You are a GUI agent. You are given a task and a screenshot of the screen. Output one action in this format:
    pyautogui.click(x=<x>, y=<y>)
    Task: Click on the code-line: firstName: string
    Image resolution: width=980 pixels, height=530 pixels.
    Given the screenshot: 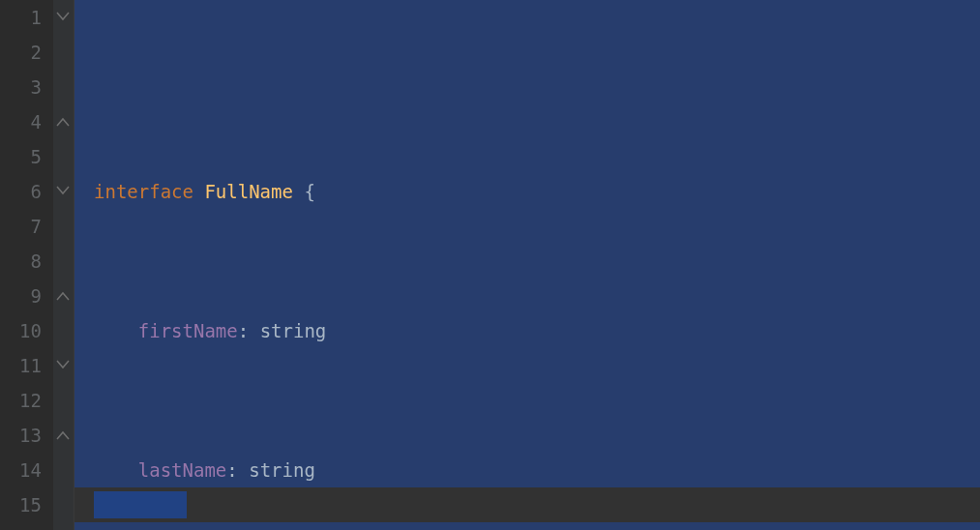 What is the action you would take?
    pyautogui.click(x=537, y=331)
    